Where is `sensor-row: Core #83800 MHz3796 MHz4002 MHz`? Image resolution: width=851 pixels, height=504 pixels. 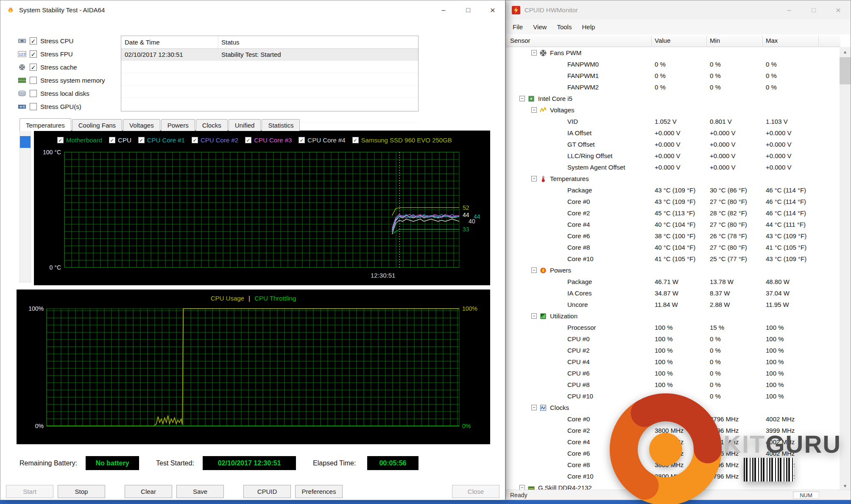
sensor-row: Core #83800 MHz3796 MHz4002 MHz is located at coordinates (673, 465).